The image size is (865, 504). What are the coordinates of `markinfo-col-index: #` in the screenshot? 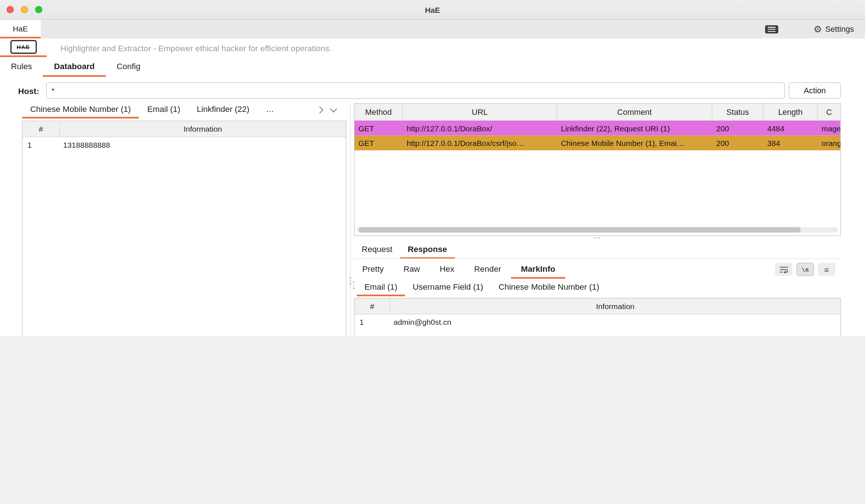 It's located at (372, 306).